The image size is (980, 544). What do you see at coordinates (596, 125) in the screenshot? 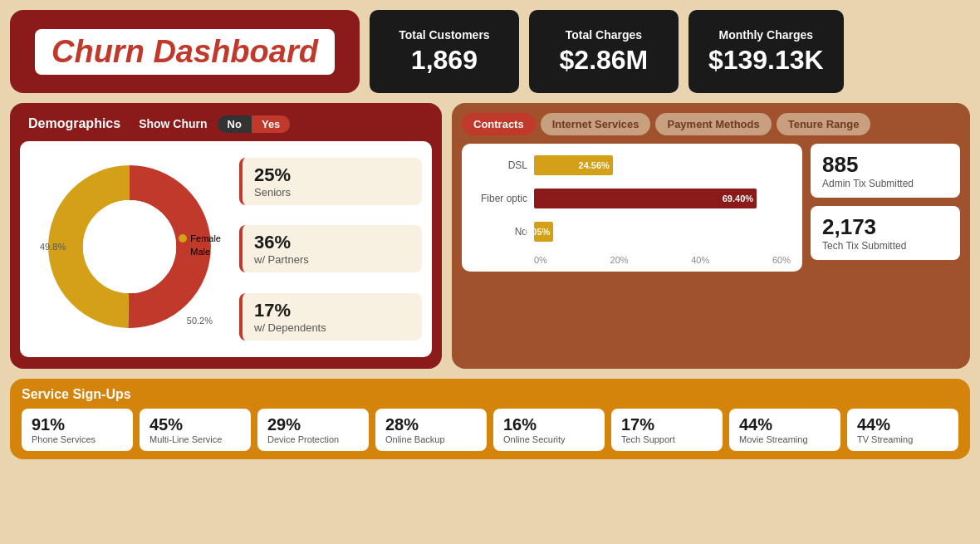
I see `tab-internet-services: Internet Services` at bounding box center [596, 125].